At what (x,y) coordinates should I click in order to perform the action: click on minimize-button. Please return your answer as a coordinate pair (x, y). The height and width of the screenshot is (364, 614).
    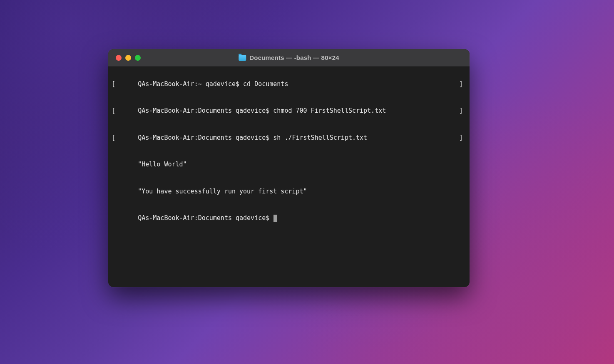
    Looking at the image, I should click on (128, 58).